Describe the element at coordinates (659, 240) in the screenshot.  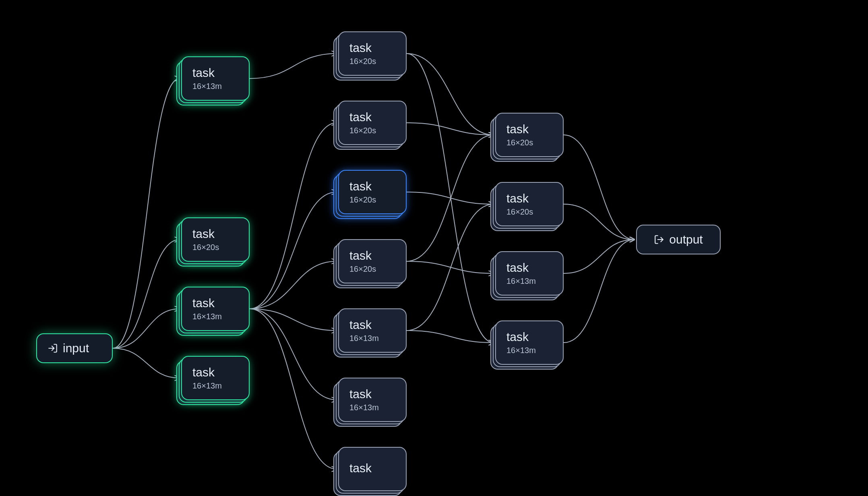
I see `output-icon` at that location.